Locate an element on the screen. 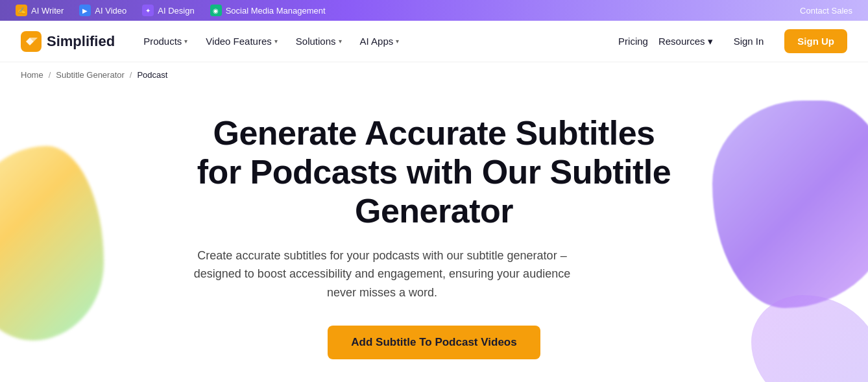  nav-ai-apps: AI Apps ▾ is located at coordinates (380, 42).